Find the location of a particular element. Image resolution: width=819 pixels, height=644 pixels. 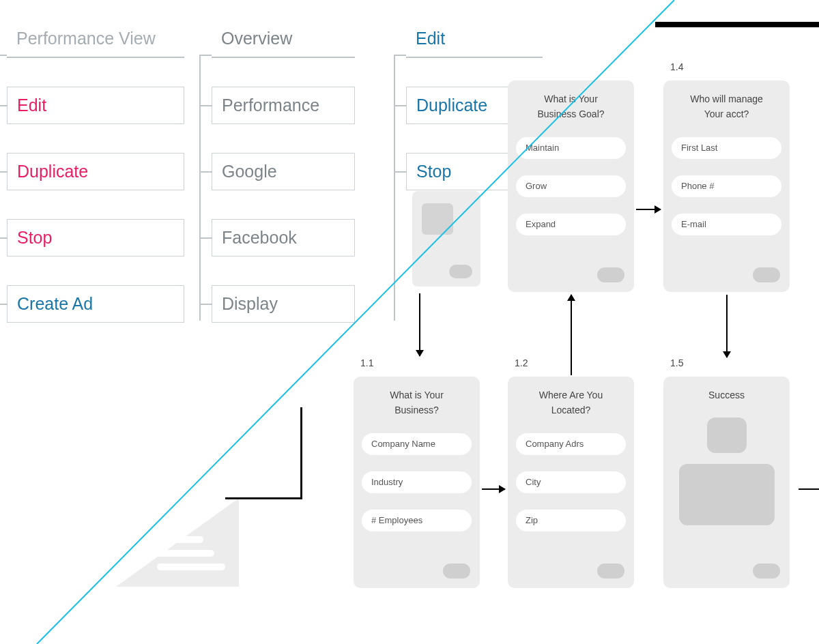

card-field: Company Adrs is located at coordinates (571, 444).